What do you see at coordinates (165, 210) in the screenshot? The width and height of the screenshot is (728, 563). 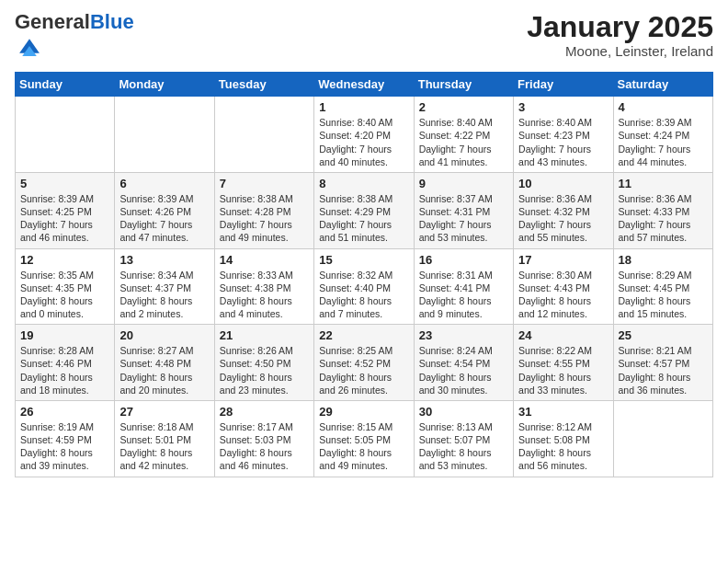 I see `day-cell-6: 6Sunrise: 8:39 AM Sunset: 4:26 PM Daylig…` at bounding box center [165, 210].